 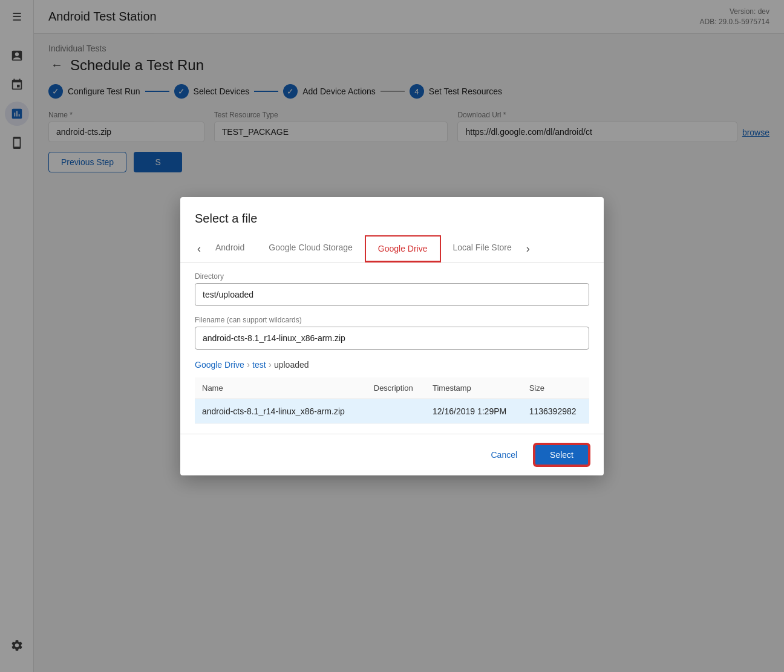 What do you see at coordinates (555, 411) in the screenshot?
I see `cell-size: 1136392982` at bounding box center [555, 411].